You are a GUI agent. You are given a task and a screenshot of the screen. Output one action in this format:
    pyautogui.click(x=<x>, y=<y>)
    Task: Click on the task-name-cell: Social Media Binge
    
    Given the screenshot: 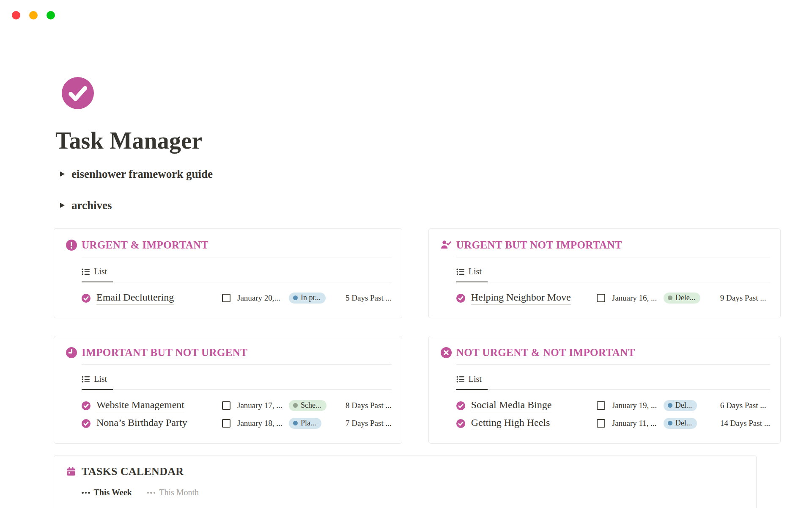 What is the action you would take?
    pyautogui.click(x=527, y=406)
    